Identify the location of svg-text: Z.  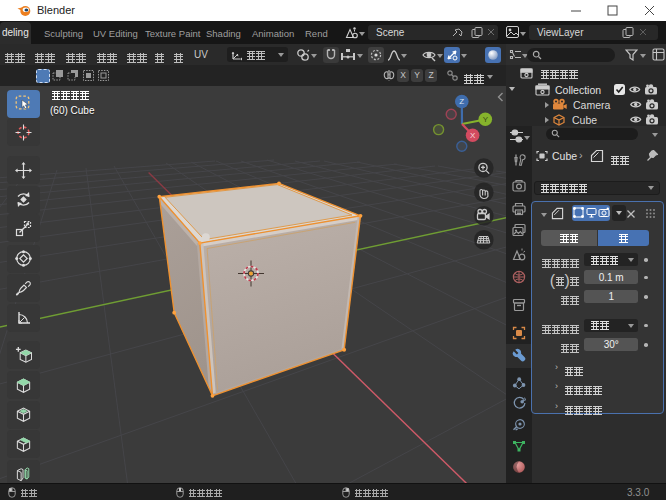
(462, 102).